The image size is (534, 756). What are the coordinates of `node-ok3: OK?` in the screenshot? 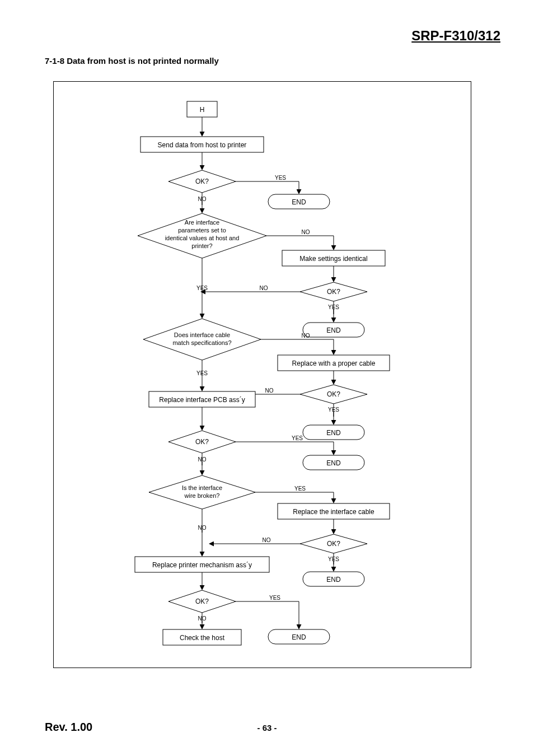 It's located at (334, 394).